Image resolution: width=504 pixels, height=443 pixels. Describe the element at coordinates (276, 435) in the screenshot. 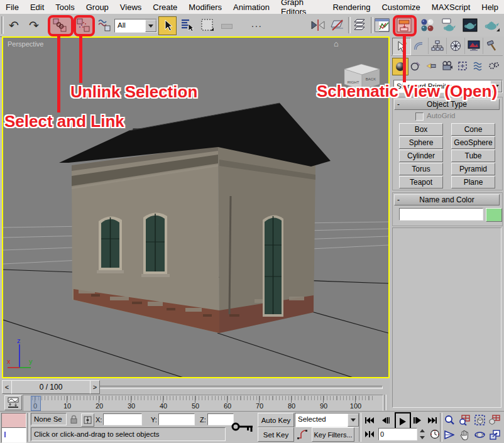

I see `set-key-button: Set Key` at that location.